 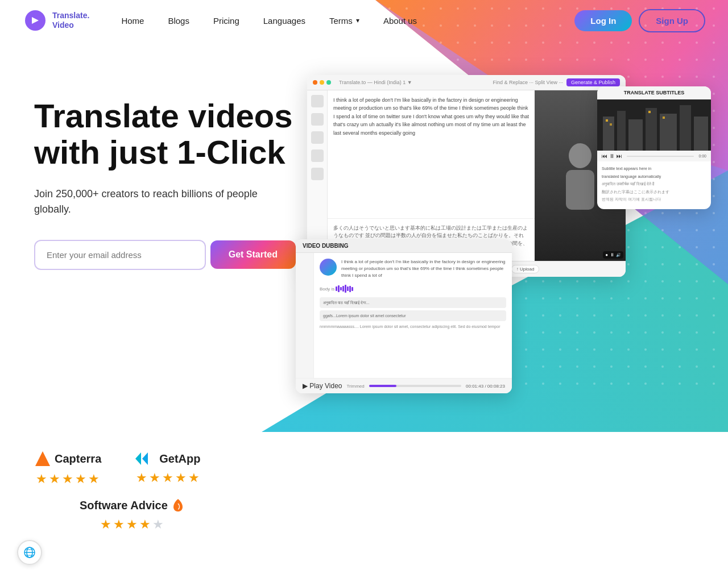 What do you see at coordinates (178, 505) in the screenshot?
I see `software-advice-icon` at bounding box center [178, 505].